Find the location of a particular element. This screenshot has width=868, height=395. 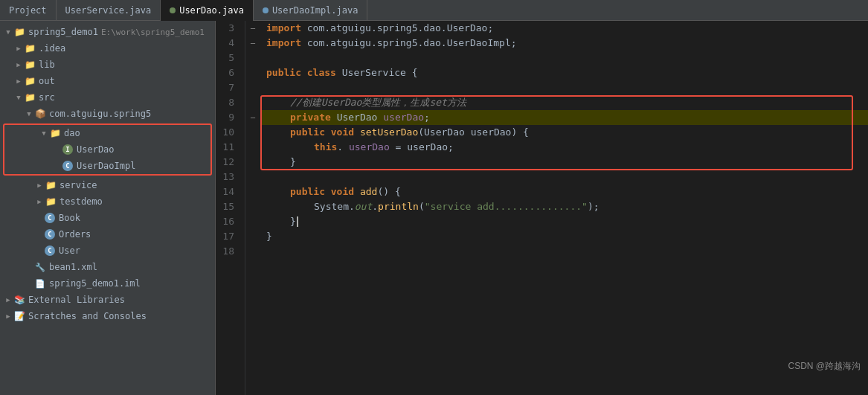

external-arrow is located at coordinates (8, 300).